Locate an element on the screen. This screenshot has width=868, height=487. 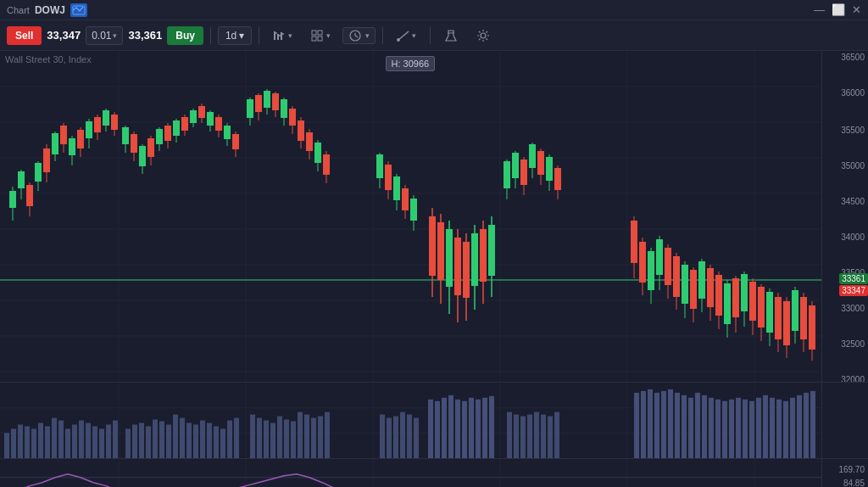
chart-type-button: ▾ is located at coordinates (283, 36).